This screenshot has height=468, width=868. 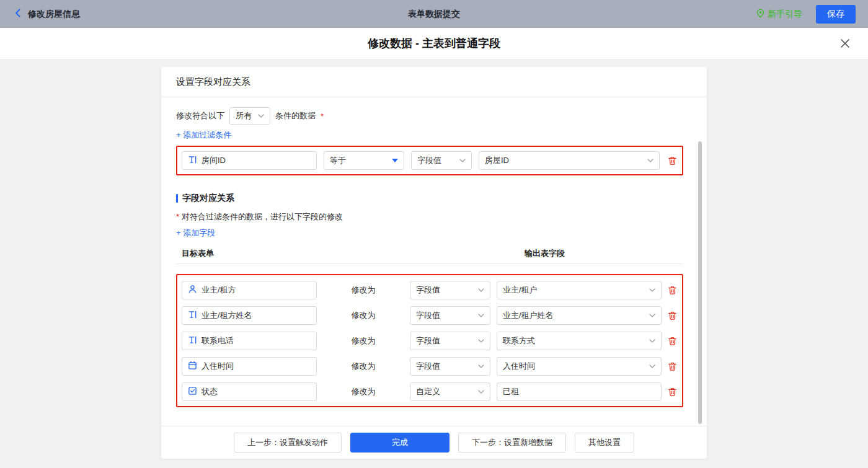 What do you see at coordinates (208, 198) in the screenshot?
I see `mapping-section-title: 字段对应关系` at bounding box center [208, 198].